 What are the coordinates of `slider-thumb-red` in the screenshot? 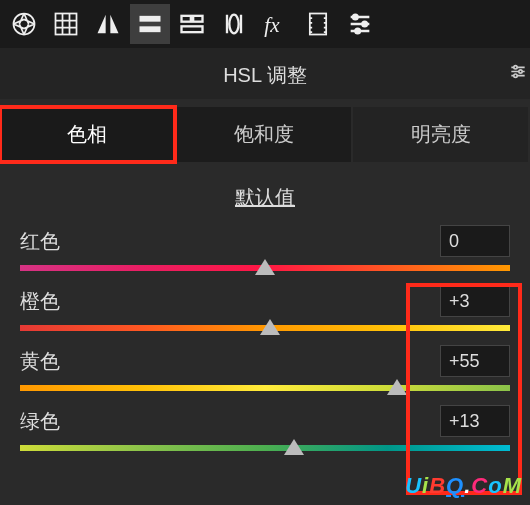 It's located at (265, 267).